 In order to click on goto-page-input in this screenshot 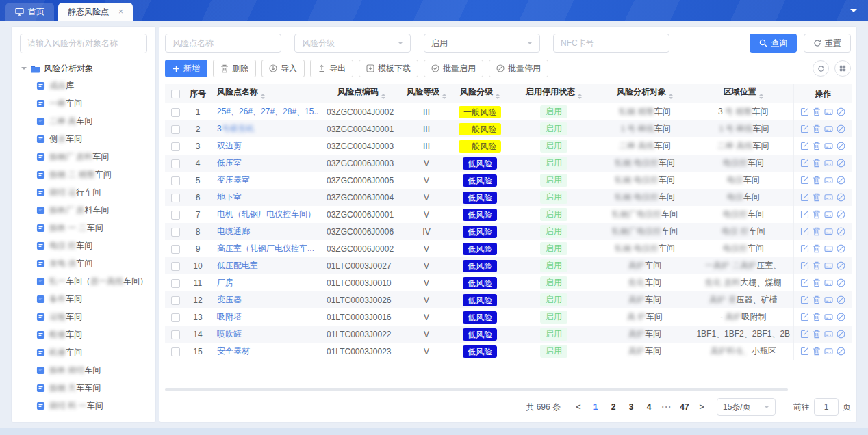, I will do `click(826, 407)`.